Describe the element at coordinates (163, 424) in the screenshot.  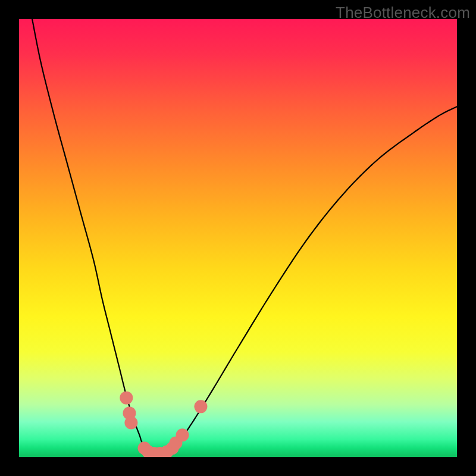
I see `marker-group` at that location.